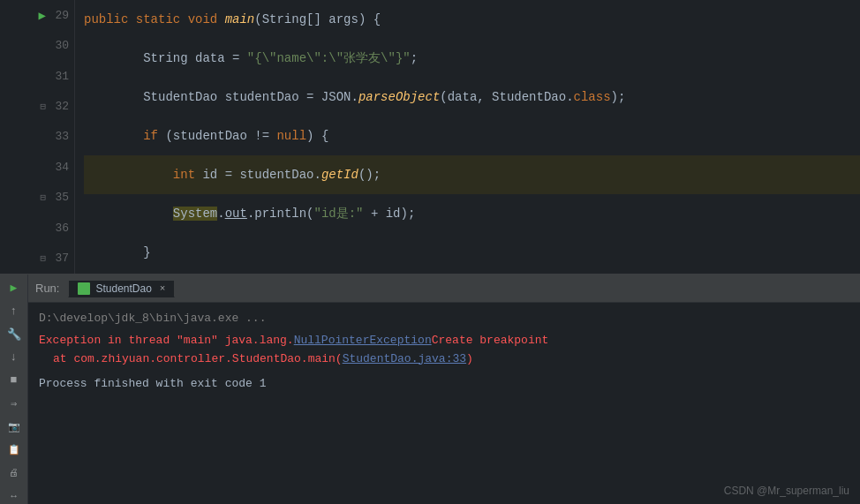  I want to click on code-text-33: int id = studentDao.getId();, so click(232, 175).